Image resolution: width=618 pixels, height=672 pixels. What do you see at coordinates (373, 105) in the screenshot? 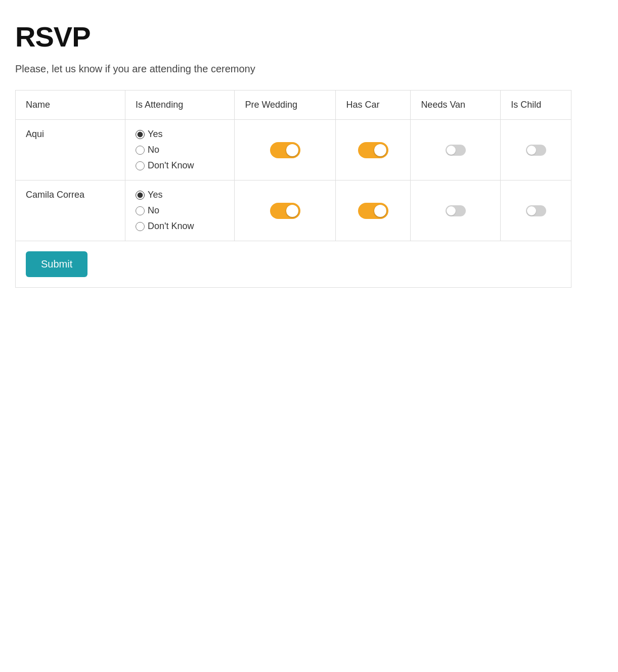
I see `col-header-has-car: Has Car` at bounding box center [373, 105].